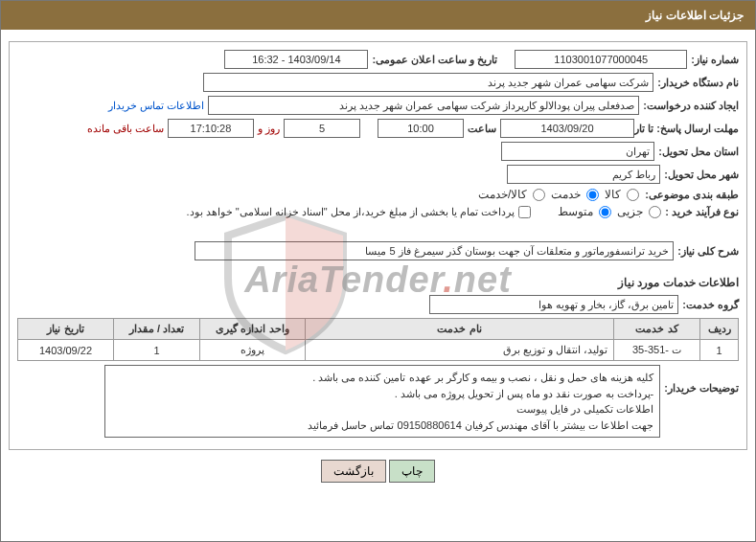 This screenshot has height=542, width=756. I want to click on need-number-label: شماره نیاز:, so click(715, 59).